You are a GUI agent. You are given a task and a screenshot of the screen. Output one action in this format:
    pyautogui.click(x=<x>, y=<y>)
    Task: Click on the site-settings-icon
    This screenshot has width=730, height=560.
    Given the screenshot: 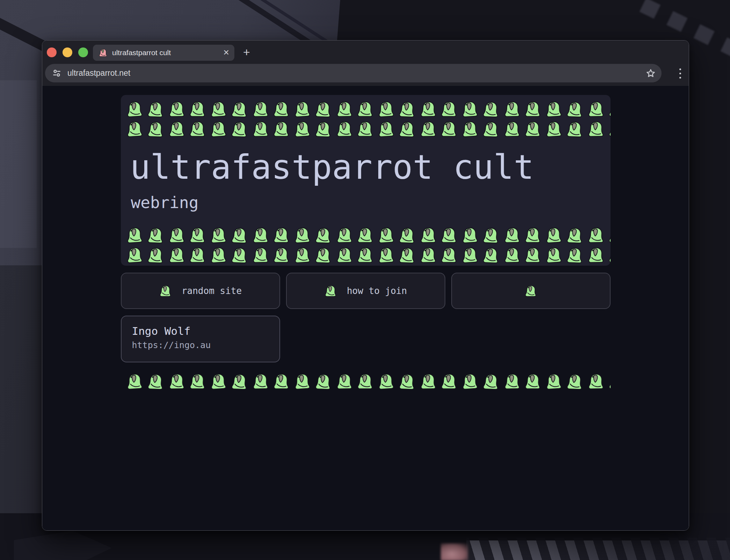 What is the action you would take?
    pyautogui.click(x=57, y=73)
    